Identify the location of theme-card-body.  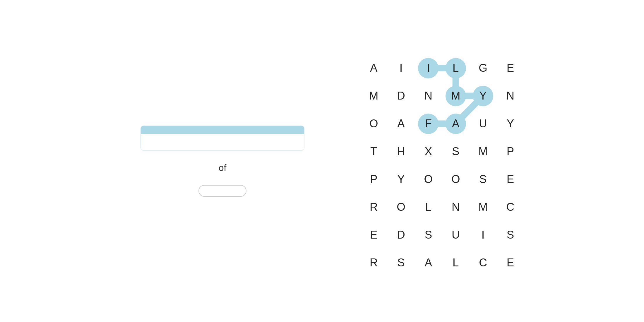
(222, 142).